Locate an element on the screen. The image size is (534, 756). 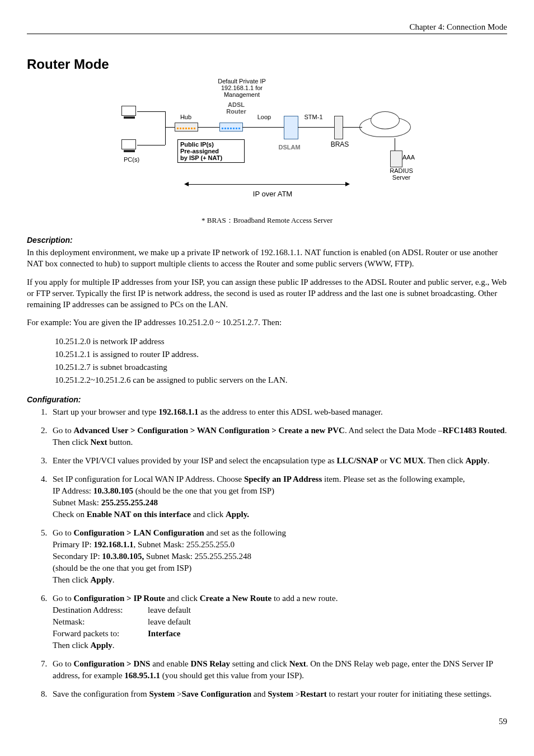
bras-icon is located at coordinates (339, 128).